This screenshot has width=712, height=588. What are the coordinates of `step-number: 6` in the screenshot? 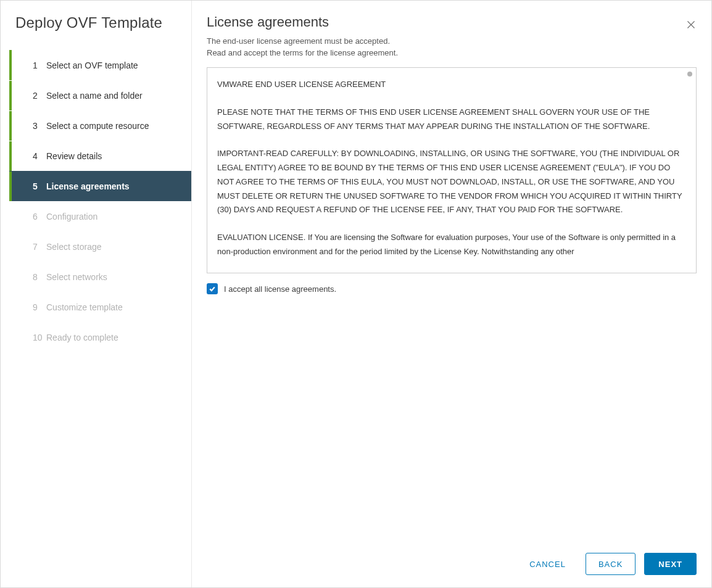 It's located at (39, 217).